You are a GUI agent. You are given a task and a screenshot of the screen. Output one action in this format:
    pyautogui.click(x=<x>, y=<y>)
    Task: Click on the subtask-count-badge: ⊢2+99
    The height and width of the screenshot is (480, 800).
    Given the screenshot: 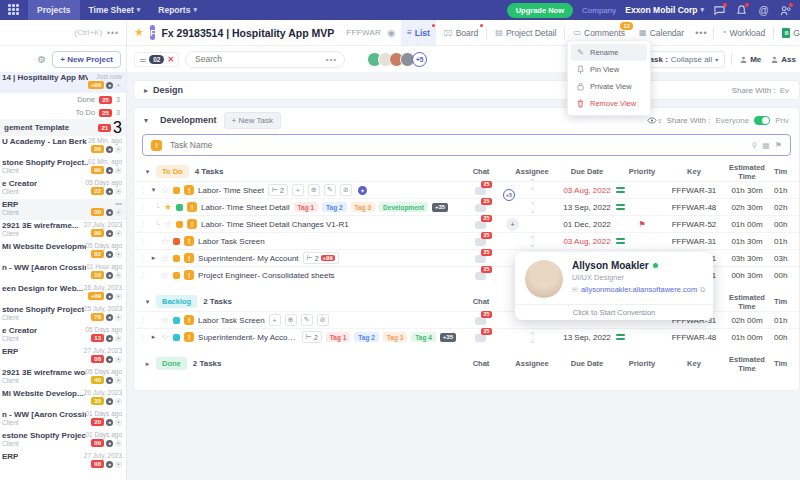 What is the action you would take?
    pyautogui.click(x=321, y=258)
    